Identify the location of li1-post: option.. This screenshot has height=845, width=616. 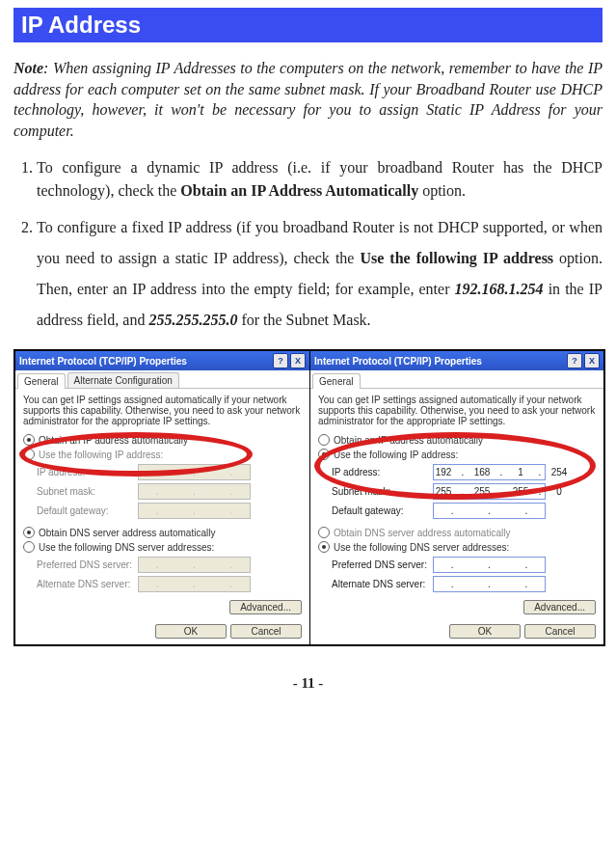
(442, 191).